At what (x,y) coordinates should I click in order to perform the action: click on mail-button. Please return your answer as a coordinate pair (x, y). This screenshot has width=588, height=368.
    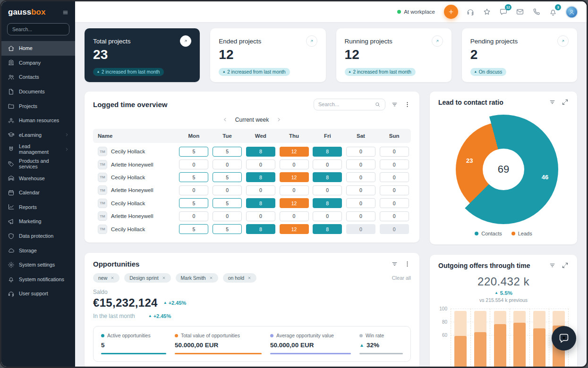
    Looking at the image, I should click on (520, 12).